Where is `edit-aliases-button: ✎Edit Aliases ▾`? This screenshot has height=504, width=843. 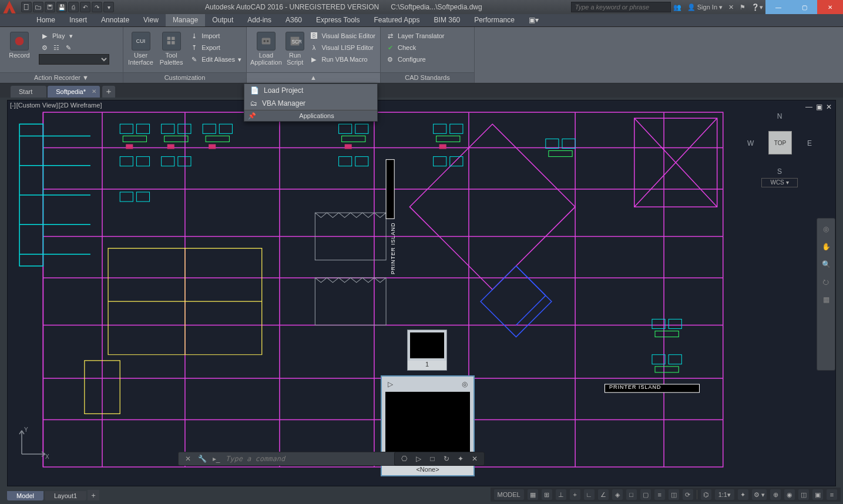 edit-aliases-button: ✎Edit Aliases ▾ is located at coordinates (215, 59).